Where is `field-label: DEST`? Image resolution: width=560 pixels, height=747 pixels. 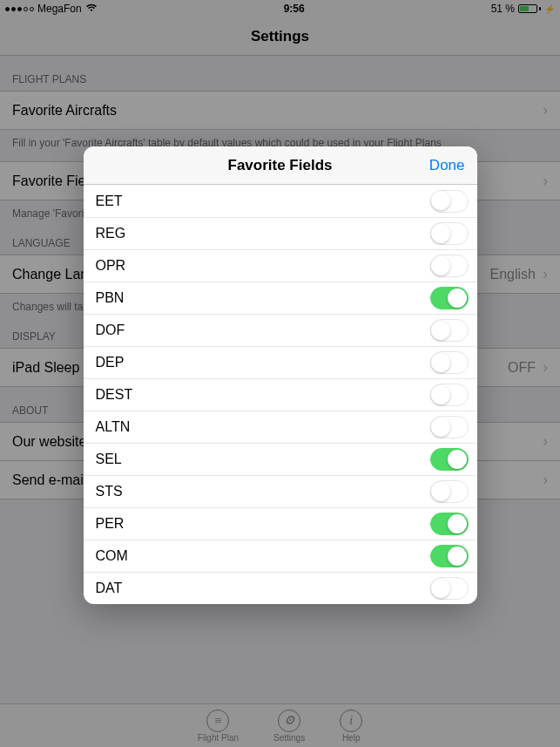 field-label: DEST is located at coordinates (115, 395).